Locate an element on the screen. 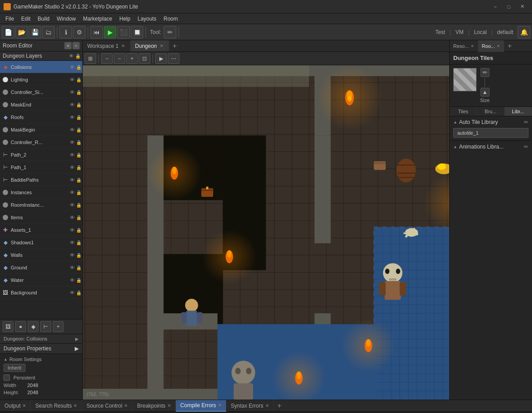 Image resolution: width=532 pixels, height=413 pixels. layer-ground: ◆ Ground 👁 🔒 is located at coordinates (41, 268).